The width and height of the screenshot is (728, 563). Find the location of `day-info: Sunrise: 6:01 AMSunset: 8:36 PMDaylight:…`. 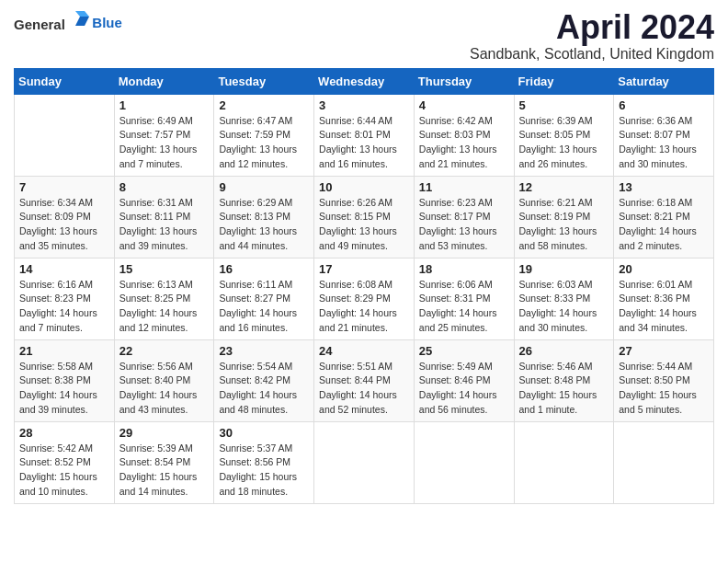

day-info: Sunrise: 6:01 AMSunset: 8:36 PMDaylight:… is located at coordinates (664, 307).